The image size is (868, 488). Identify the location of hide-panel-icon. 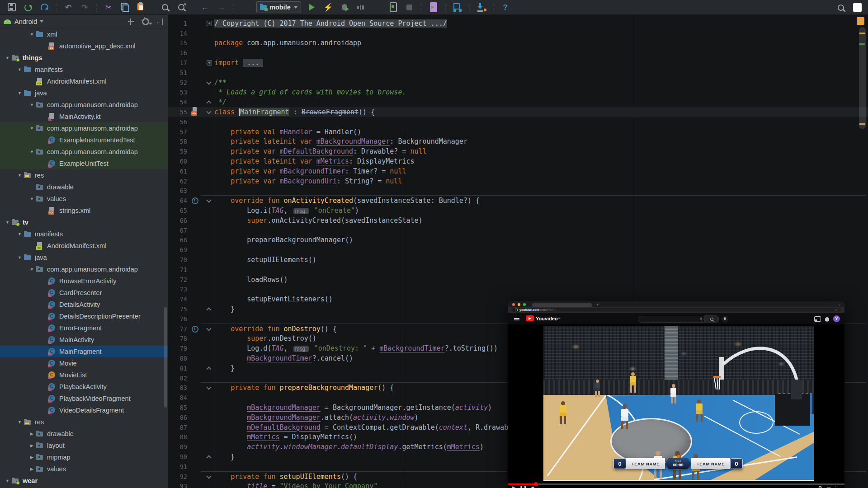
(160, 22).